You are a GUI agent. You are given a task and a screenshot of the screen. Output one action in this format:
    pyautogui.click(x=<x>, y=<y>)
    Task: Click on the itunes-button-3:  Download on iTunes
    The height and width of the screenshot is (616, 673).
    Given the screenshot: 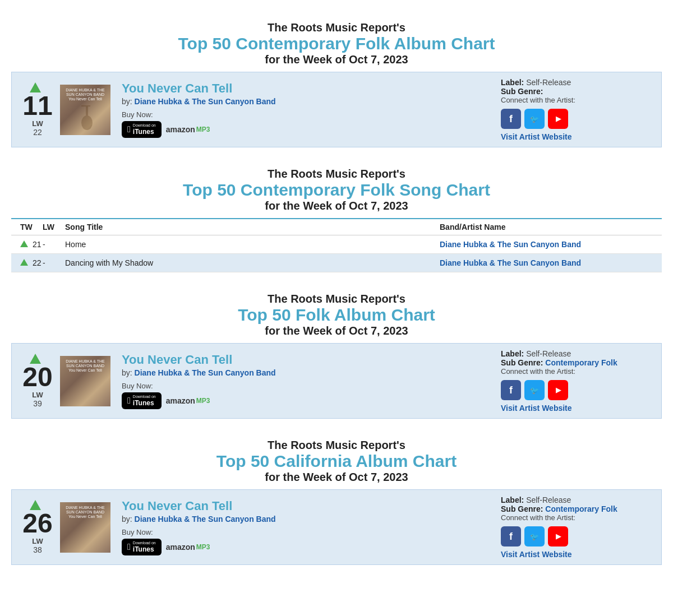 What is the action you would take?
    pyautogui.click(x=141, y=547)
    